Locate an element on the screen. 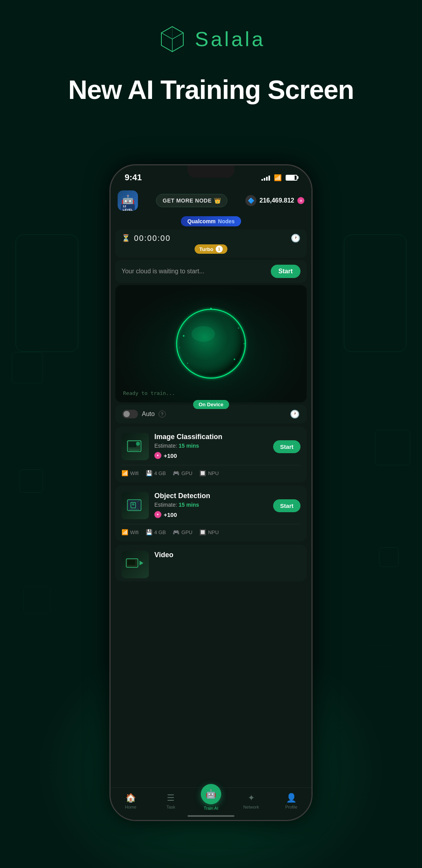 The image size is (422, 868). nav-item-task: ☰ Task is located at coordinates (171, 801).